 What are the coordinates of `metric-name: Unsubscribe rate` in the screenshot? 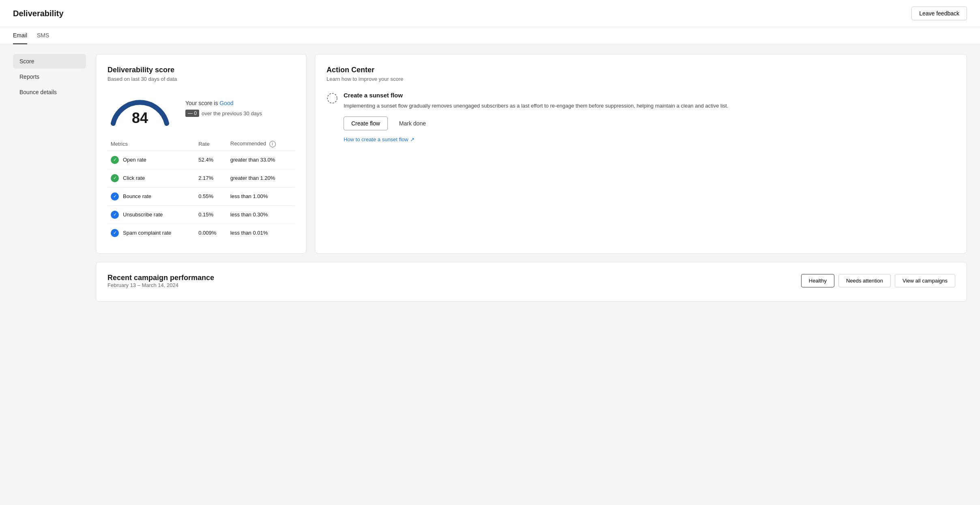 It's located at (143, 214).